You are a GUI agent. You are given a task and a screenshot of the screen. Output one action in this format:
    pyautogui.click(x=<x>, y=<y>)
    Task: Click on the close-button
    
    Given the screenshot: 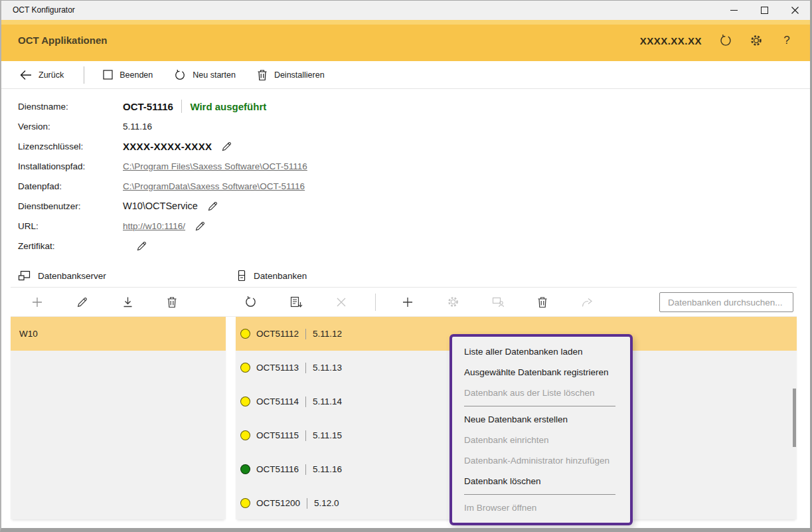 What is the action you would take?
    pyautogui.click(x=795, y=11)
    